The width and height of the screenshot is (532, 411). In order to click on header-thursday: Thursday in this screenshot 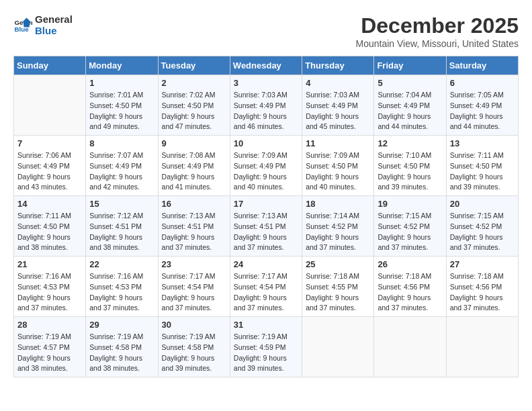, I will do `click(339, 66)`.